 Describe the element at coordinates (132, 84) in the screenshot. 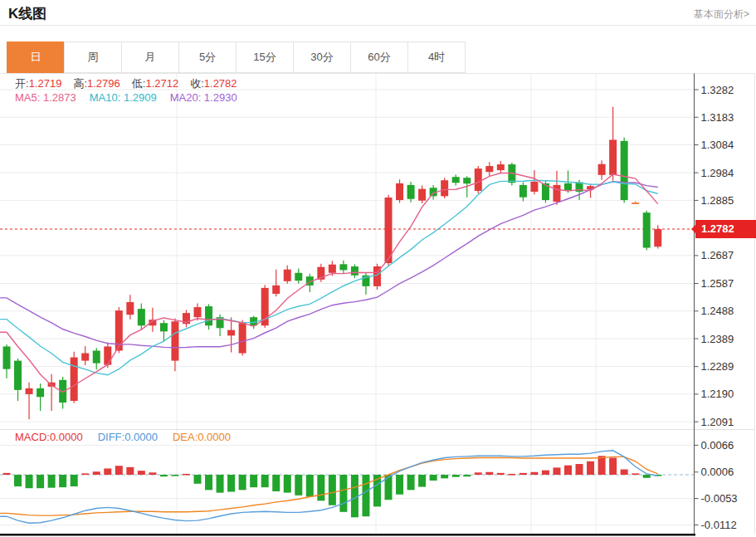

I see `ohlc-legend: 开:1.2719高:1.2796低:1.2712收:1.2782` at that location.